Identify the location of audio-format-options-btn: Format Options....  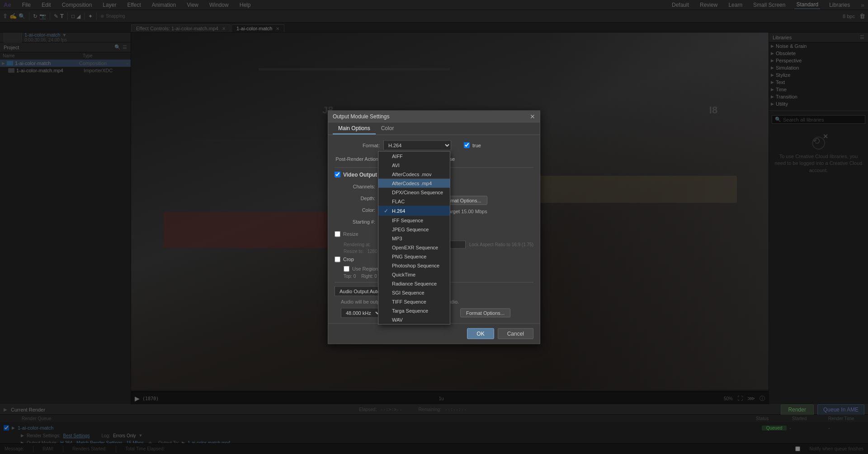
(486, 313).